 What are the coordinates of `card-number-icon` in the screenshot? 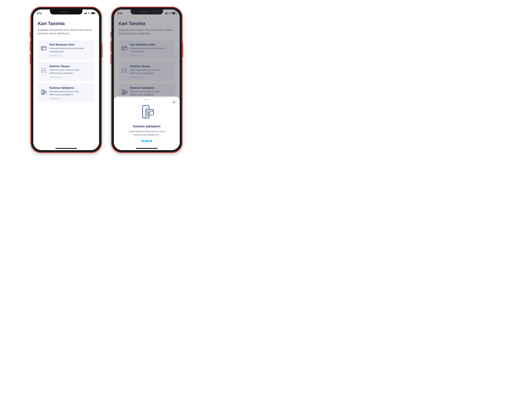 It's located at (44, 47).